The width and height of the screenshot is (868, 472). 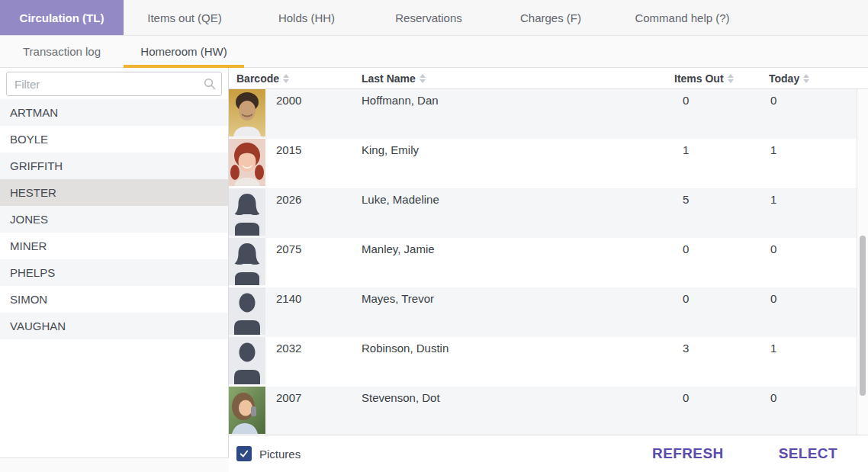 What do you see at coordinates (114, 84) in the screenshot?
I see `filter-input` at bounding box center [114, 84].